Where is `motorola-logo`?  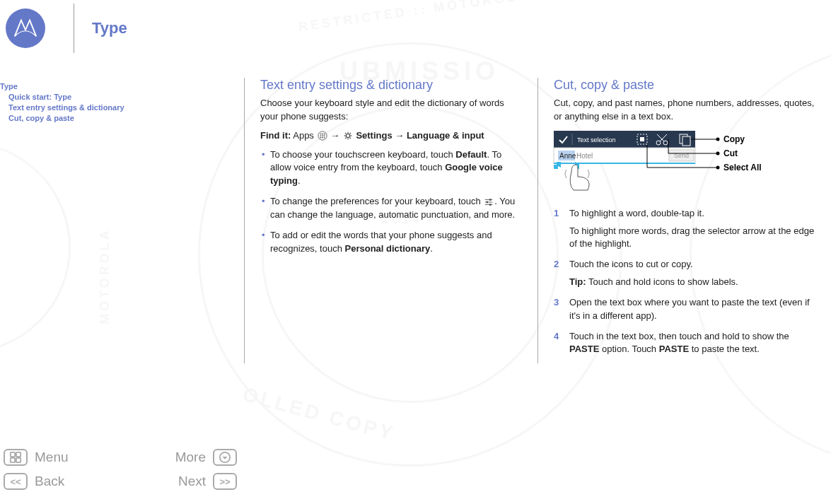
motorola-logo is located at coordinates (25, 28).